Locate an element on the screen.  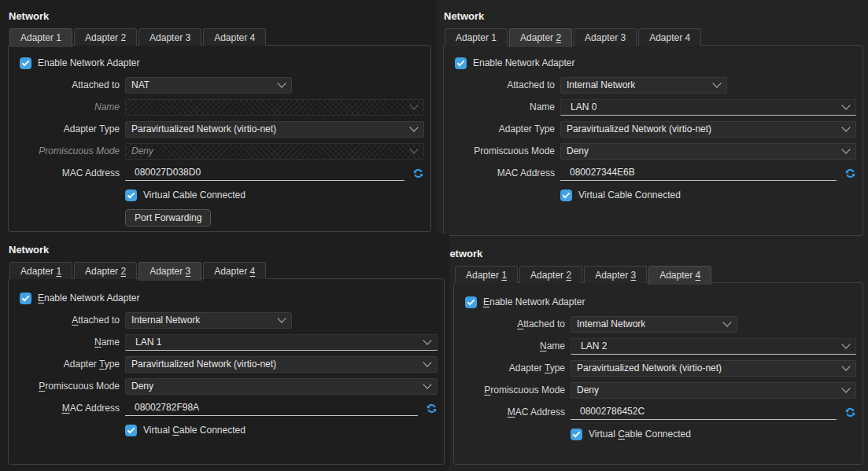
name-row: Name LAN 1 is located at coordinates (227, 342).